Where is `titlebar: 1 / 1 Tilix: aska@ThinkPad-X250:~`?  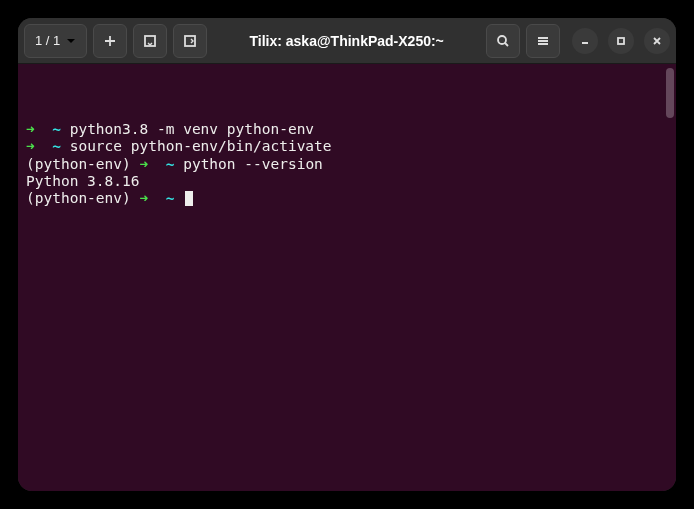 titlebar: 1 / 1 Tilix: aska@ThinkPad-X250:~ is located at coordinates (347, 41).